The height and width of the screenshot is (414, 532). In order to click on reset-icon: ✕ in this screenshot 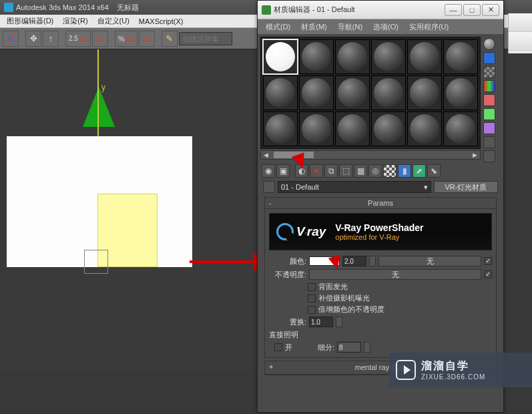, I will do `click(316, 171)`.